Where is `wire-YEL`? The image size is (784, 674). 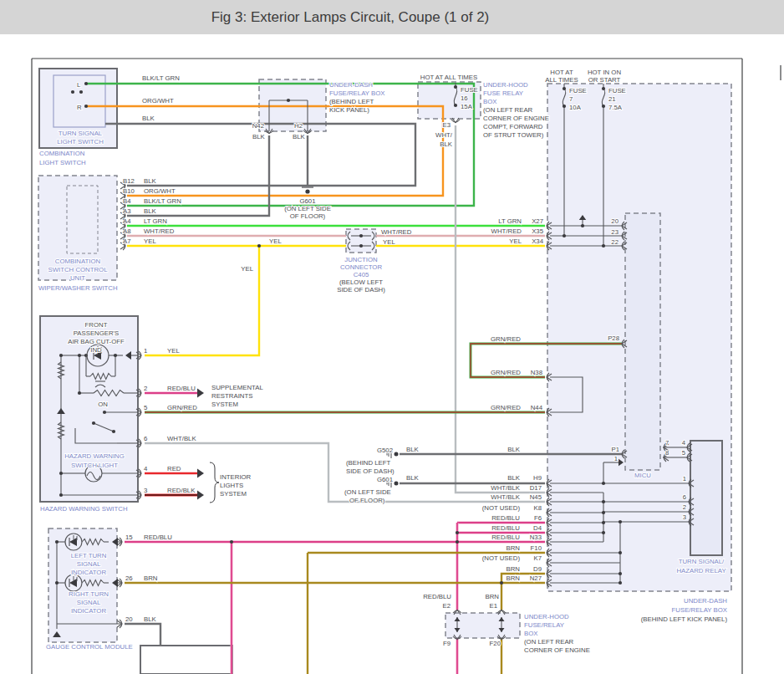 wire-YEL is located at coordinates (202, 301).